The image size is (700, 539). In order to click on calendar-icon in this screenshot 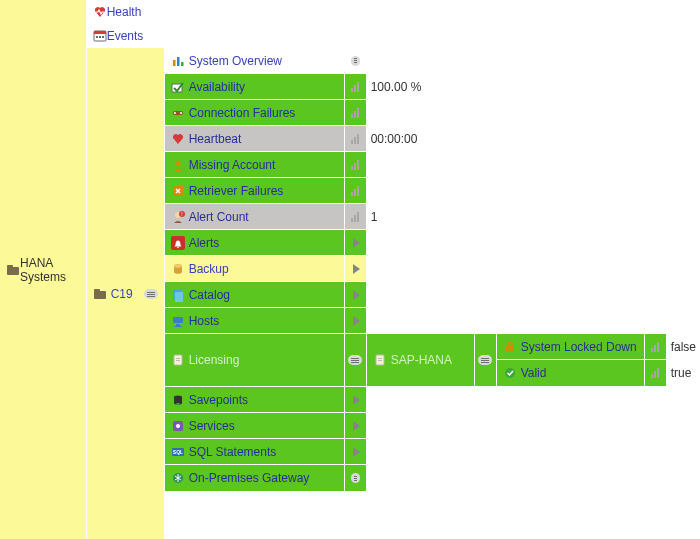, I will do `click(100, 36)`.